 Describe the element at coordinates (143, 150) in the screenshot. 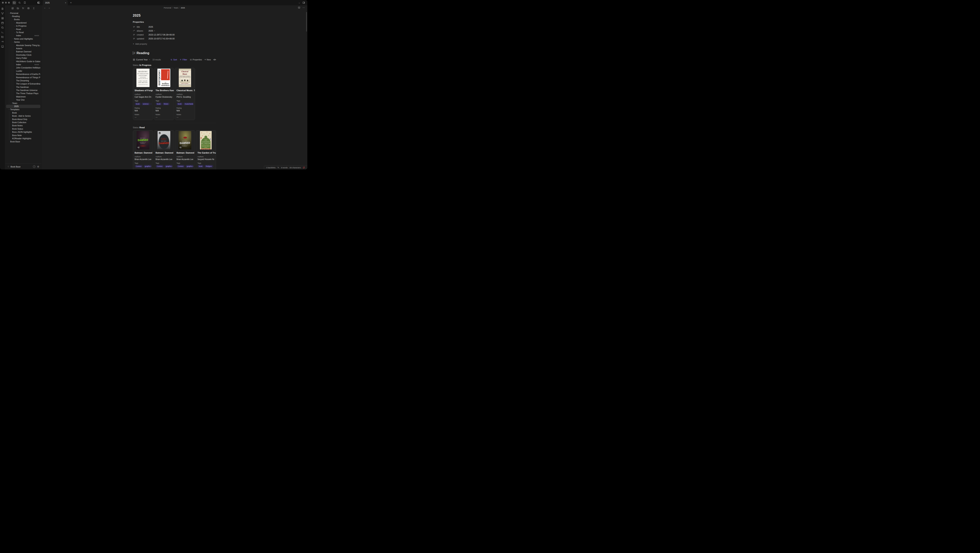

I see `book-card: BATMAN DAMNED AZZARELLO BERMEJO DC Batma…` at that location.